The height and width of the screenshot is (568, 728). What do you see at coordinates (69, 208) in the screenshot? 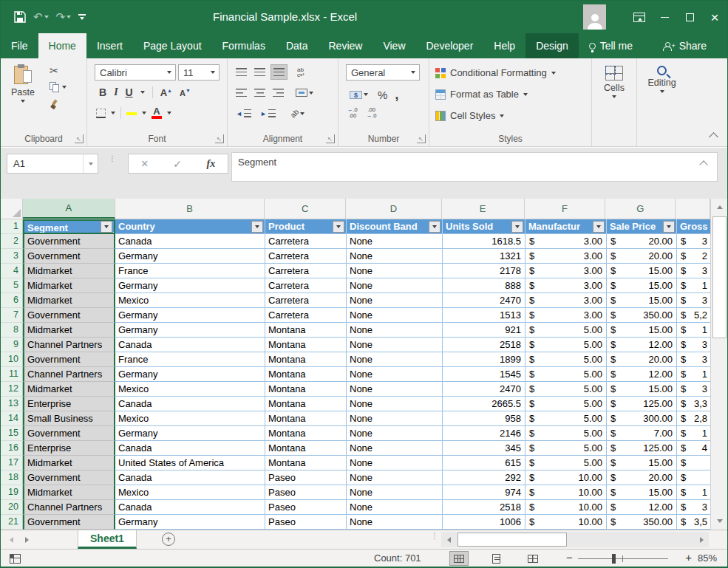
I see `column-header-A: A` at bounding box center [69, 208].